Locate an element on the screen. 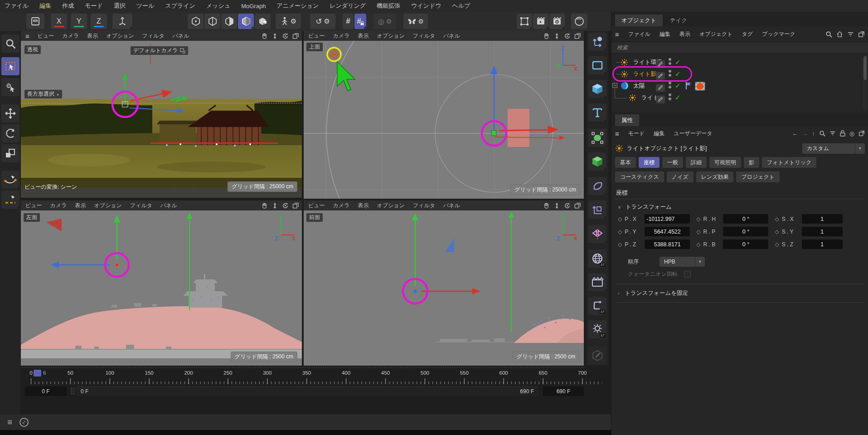  om-menu-edit: 編集 is located at coordinates (665, 34).